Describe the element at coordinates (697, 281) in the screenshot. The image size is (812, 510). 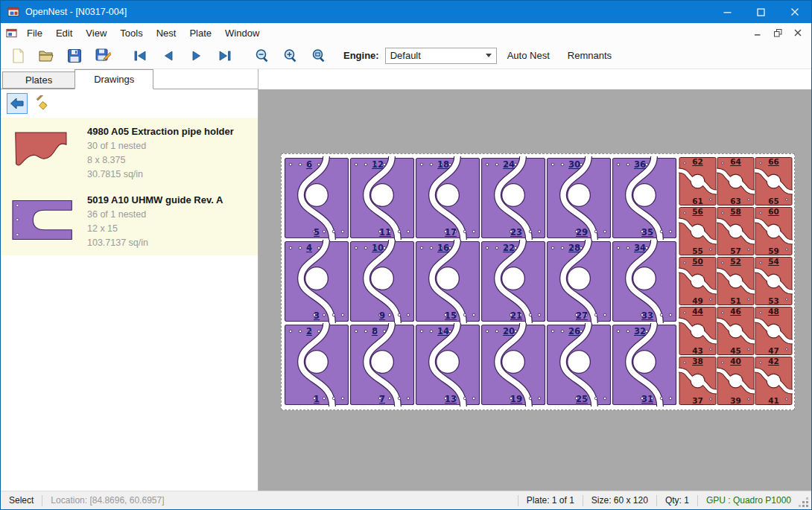
I see `nested-part-pair: 50 49` at that location.